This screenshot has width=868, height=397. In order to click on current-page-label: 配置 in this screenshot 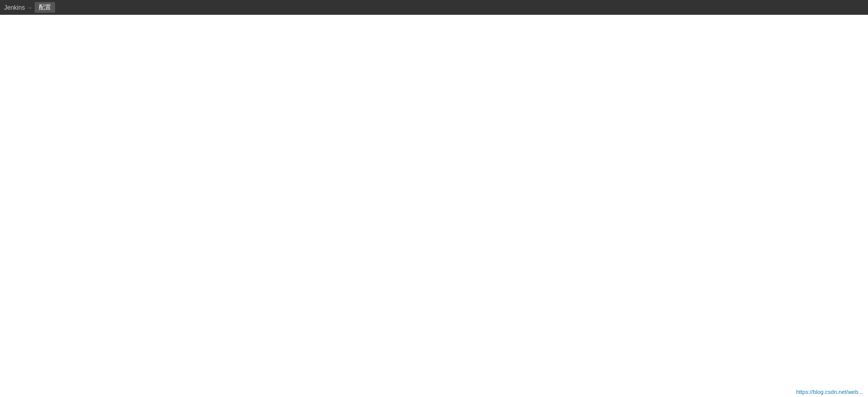, I will do `click(45, 7)`.